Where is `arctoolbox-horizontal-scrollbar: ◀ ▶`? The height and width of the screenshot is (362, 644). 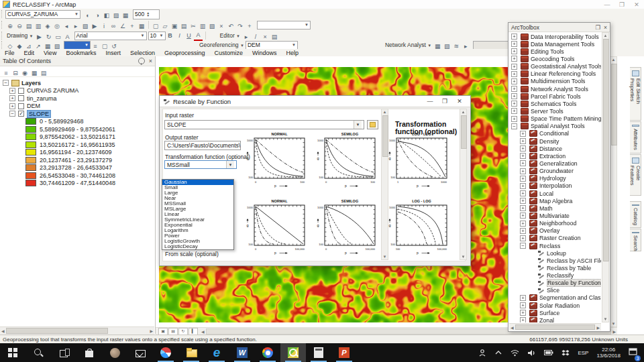
arctoolbox-horizontal-scrollbar: ◀ ▶ is located at coordinates (555, 327).